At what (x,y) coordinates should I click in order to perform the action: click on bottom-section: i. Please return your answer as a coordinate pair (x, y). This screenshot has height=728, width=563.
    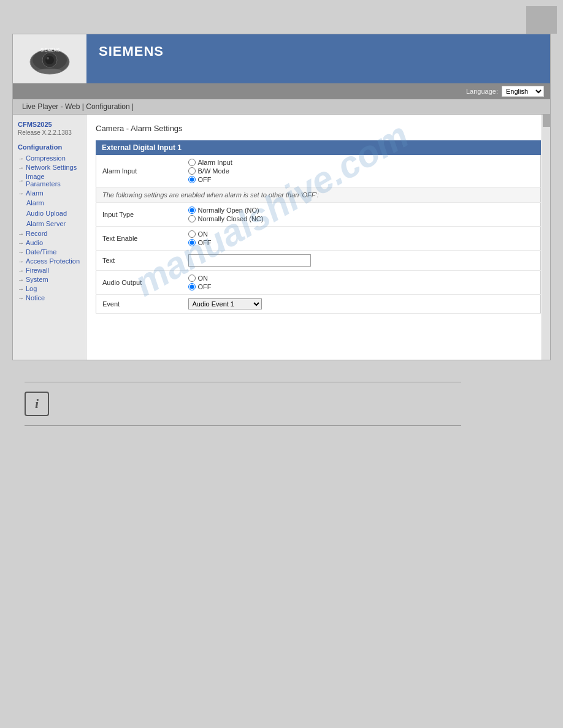
    Looking at the image, I should click on (282, 402).